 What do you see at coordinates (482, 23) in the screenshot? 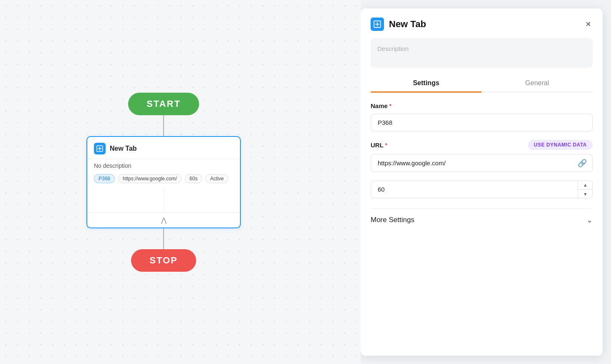
I see `panel-header: New Tab ×` at bounding box center [482, 23].